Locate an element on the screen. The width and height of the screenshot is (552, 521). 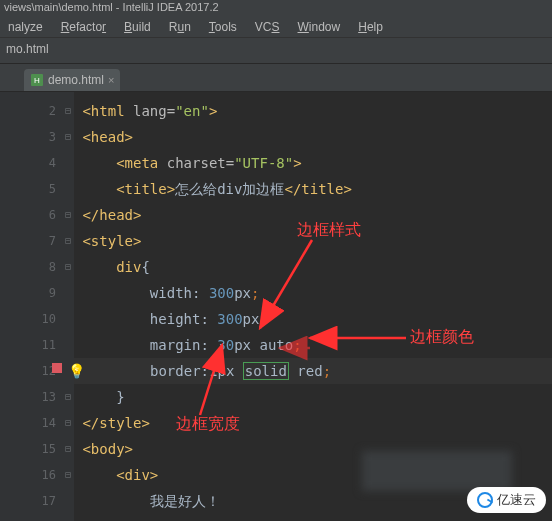
code-line: <meta charset="UTF-8"> is located at coordinates (313, 163).